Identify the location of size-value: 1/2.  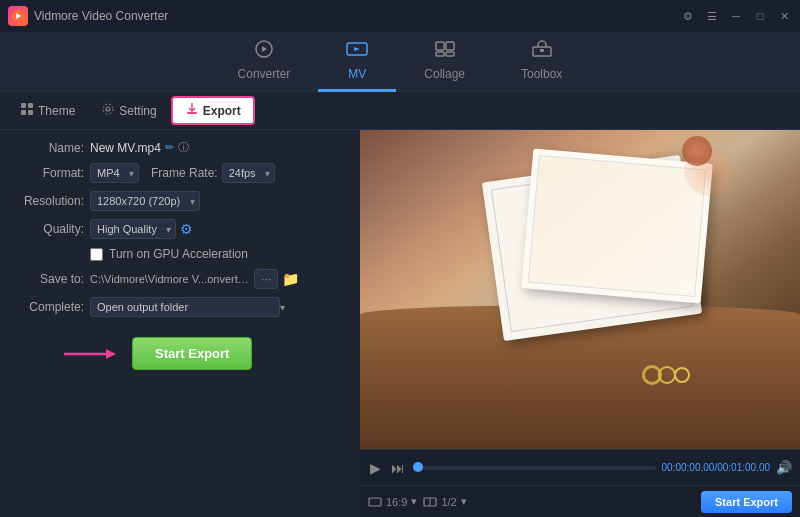
(448, 502).